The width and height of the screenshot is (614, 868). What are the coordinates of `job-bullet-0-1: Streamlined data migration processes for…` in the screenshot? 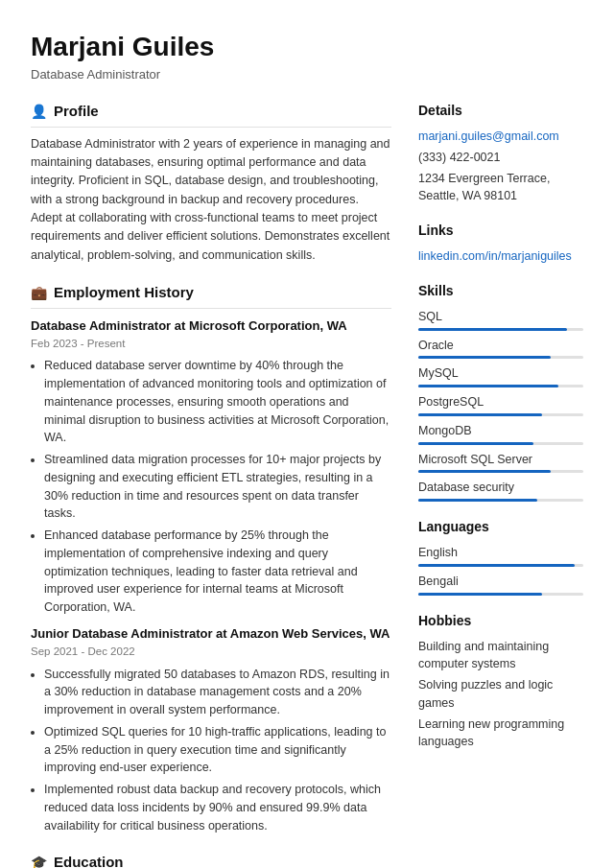 It's located at (218, 487).